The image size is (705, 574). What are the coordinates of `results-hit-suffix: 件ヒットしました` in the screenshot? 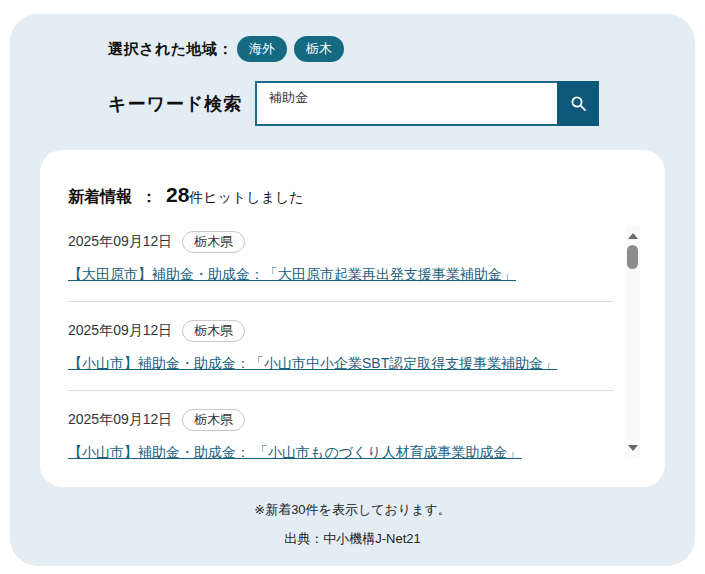 It's located at (246, 198).